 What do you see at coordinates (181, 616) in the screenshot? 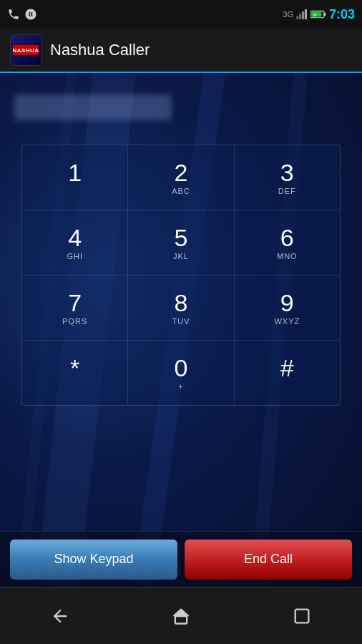
I see `home-button` at bounding box center [181, 616].